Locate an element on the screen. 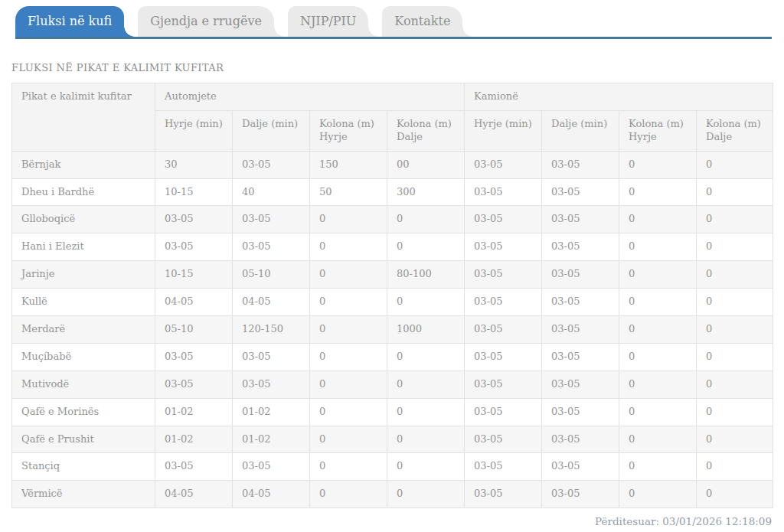  col-header-kamione-hyrje-min: Hyrje (min) is located at coordinates (504, 130).